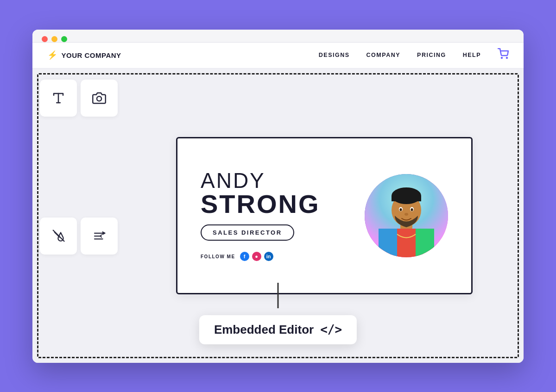 Image resolution: width=556 pixels, height=392 pixels. Describe the element at coordinates (278, 295) in the screenshot. I see `connector-line` at that location.